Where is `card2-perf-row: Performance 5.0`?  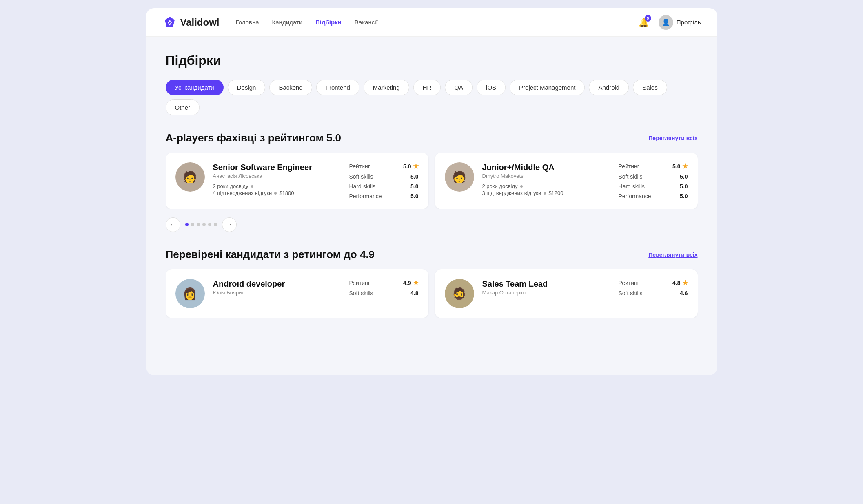
card2-perf-row: Performance 5.0 is located at coordinates (653, 196).